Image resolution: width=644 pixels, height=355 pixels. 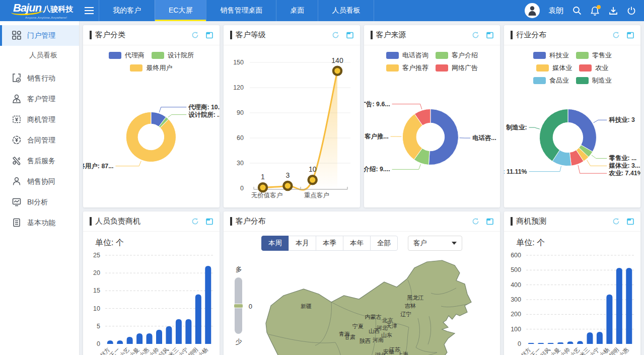 I want to click on search-icon, so click(x=577, y=11).